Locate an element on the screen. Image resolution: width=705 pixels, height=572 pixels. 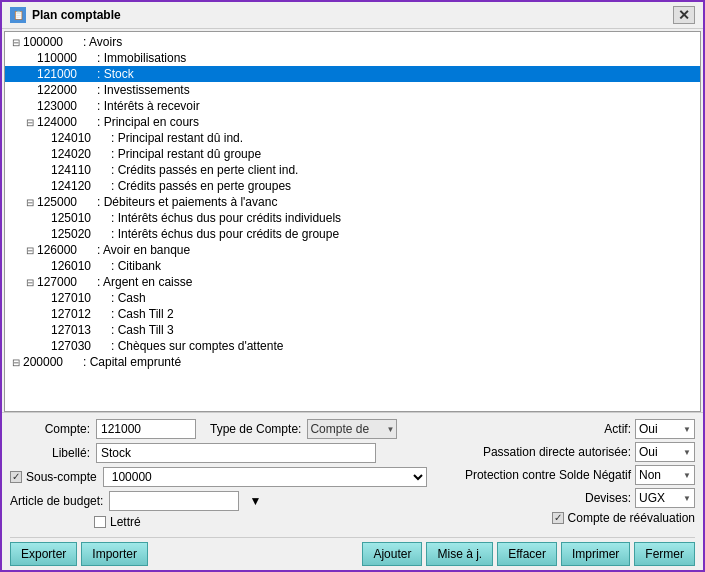
actif-label: Actif: is located at coordinates (551, 429).